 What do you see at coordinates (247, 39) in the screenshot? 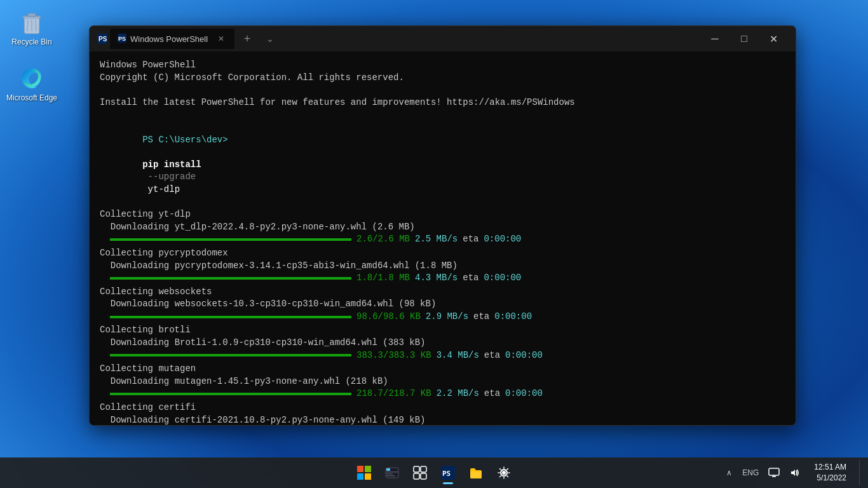
I see `new-tab-button: +` at bounding box center [247, 39].